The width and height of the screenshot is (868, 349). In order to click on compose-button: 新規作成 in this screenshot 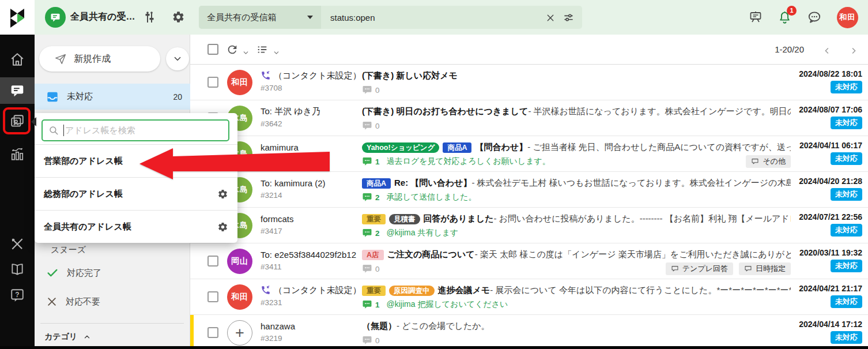, I will do `click(100, 59)`.